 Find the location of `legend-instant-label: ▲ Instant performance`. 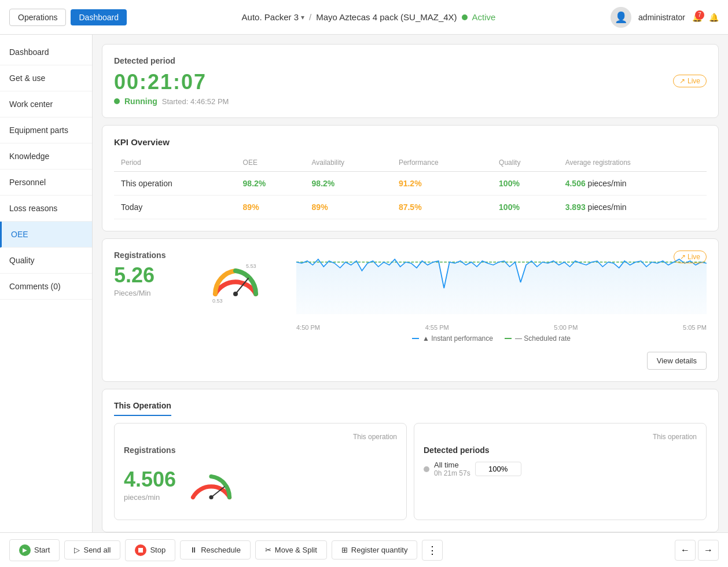

legend-instant-label: ▲ Instant performance is located at coordinates (458, 338).